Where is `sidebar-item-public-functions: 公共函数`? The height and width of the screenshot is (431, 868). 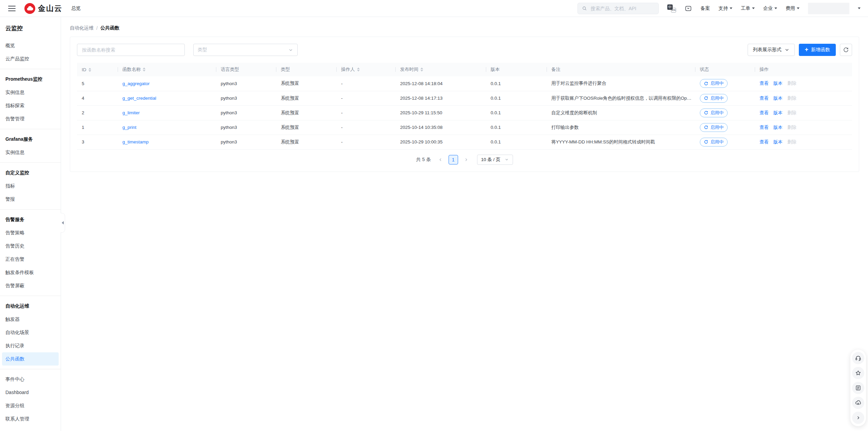
sidebar-item-public-functions: 公共函数 is located at coordinates (31, 359).